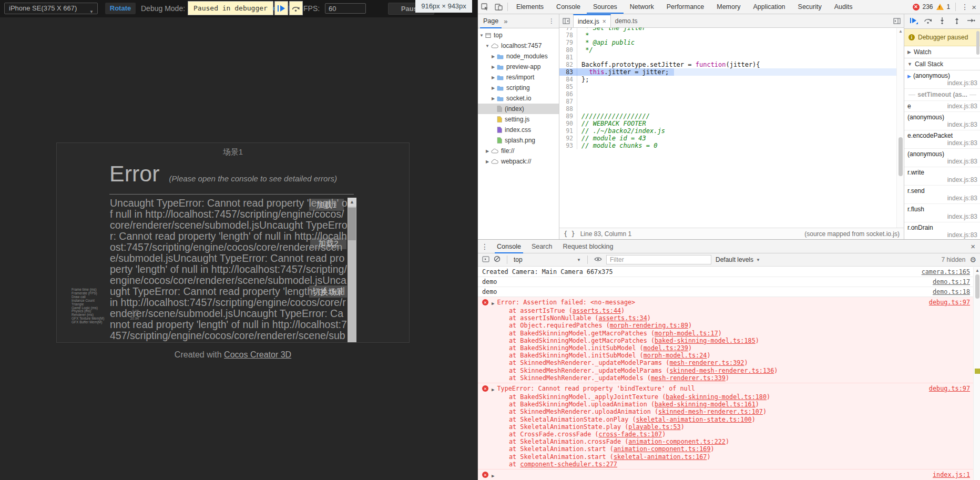 This screenshot has height=480, width=980. I want to click on tree-item-top: ▼top, so click(518, 35).